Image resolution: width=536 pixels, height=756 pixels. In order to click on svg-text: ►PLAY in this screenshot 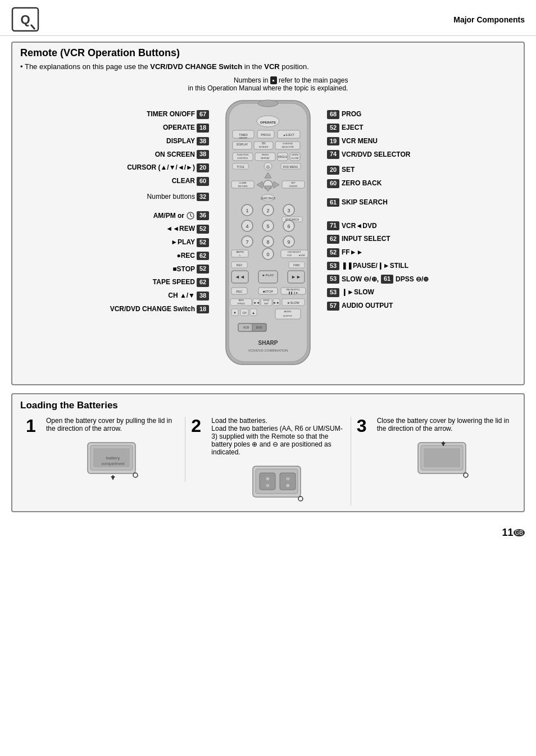, I will do `click(269, 275)`.